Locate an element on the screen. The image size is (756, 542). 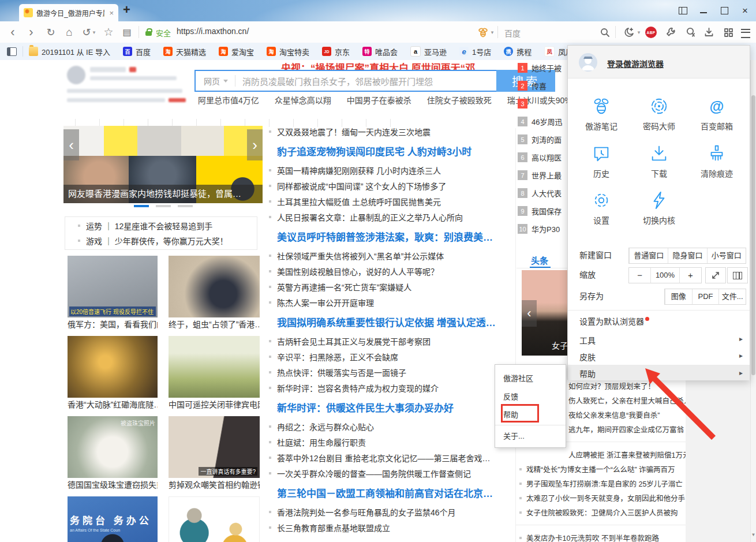
adblock-plus-icon: ABP is located at coordinates (651, 32).